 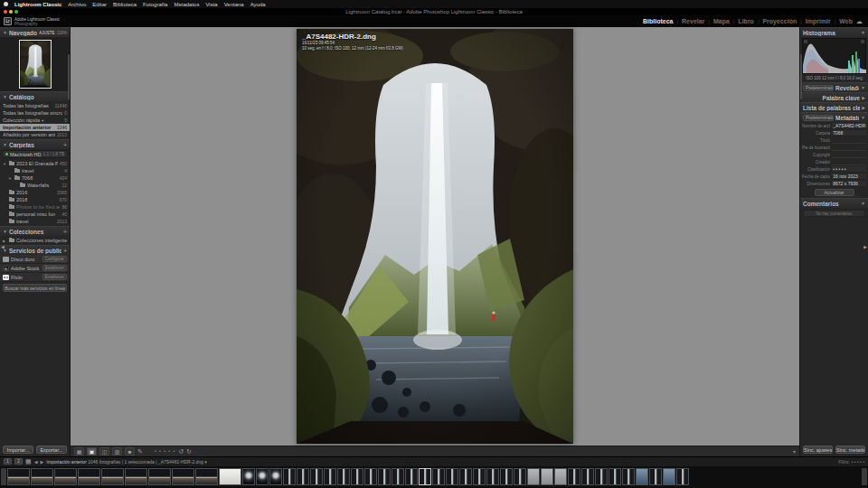 I want to click on publish-service-adobe-stock: StAdobe StockEstablecer, so click(x=34, y=268).